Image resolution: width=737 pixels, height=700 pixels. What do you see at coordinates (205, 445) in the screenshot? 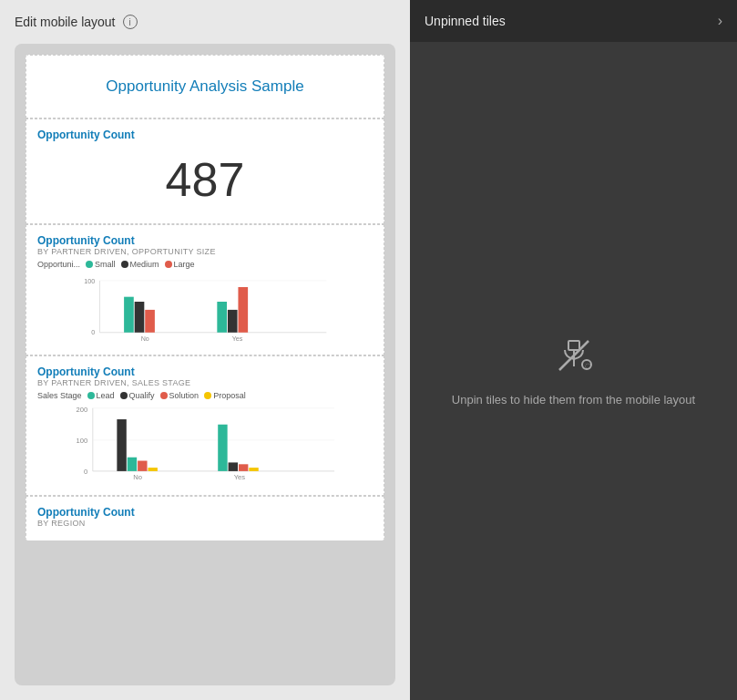
I see `chart2-area: 200 100 0 No Yes` at bounding box center [205, 445].